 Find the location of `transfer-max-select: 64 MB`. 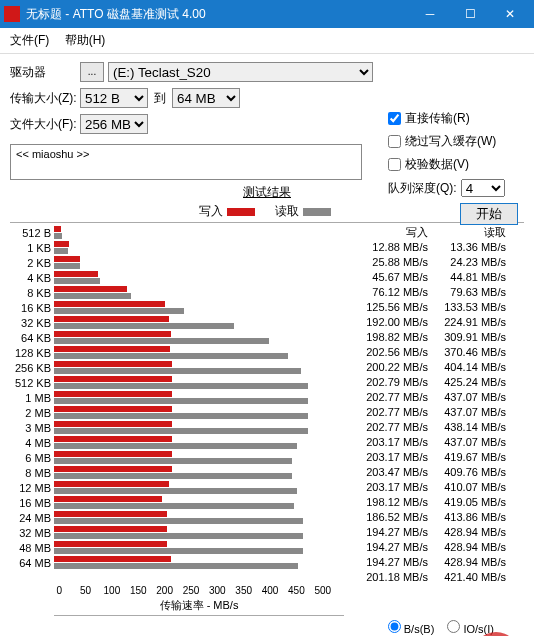

transfer-max-select: 64 MB is located at coordinates (206, 98).